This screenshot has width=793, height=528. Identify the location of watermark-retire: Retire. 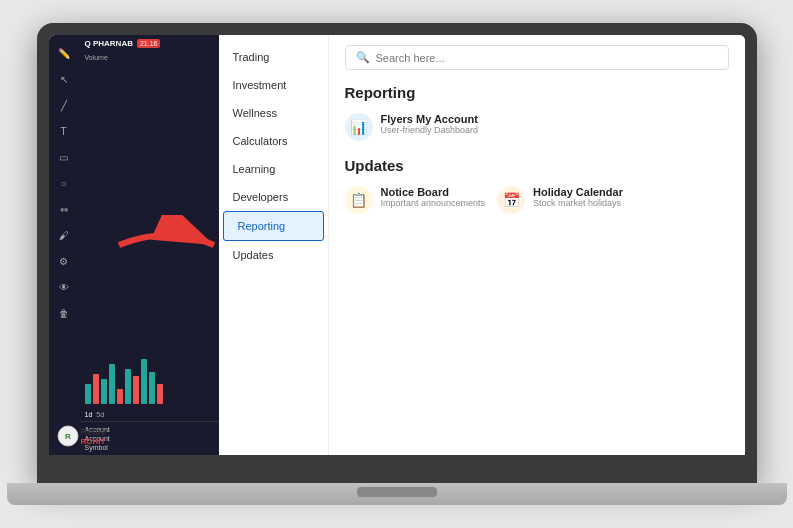
(94, 432).